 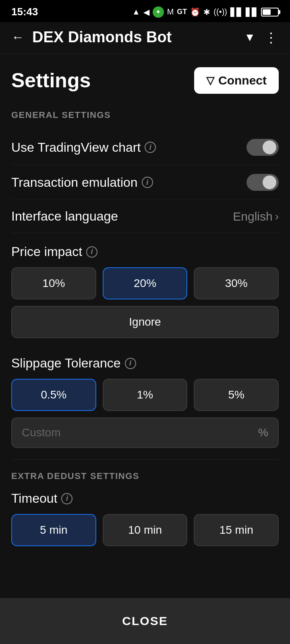 I want to click on price-impact-20: 20%, so click(x=145, y=283).